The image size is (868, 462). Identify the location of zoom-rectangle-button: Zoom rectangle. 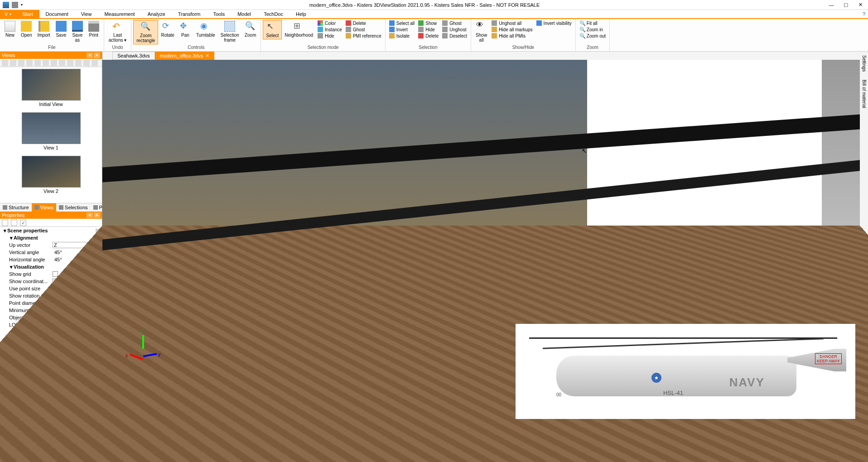
(146, 32).